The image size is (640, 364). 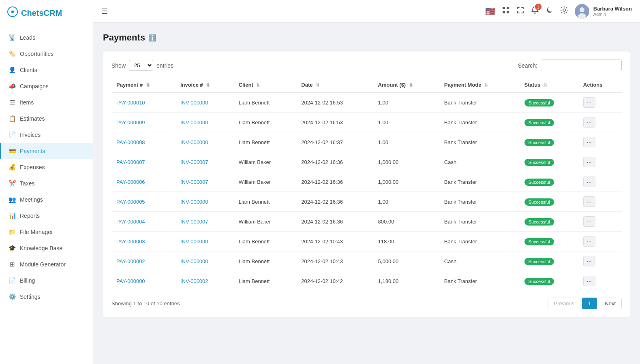 What do you see at coordinates (520, 11) in the screenshot?
I see `fullscreen-icon` at bounding box center [520, 11].